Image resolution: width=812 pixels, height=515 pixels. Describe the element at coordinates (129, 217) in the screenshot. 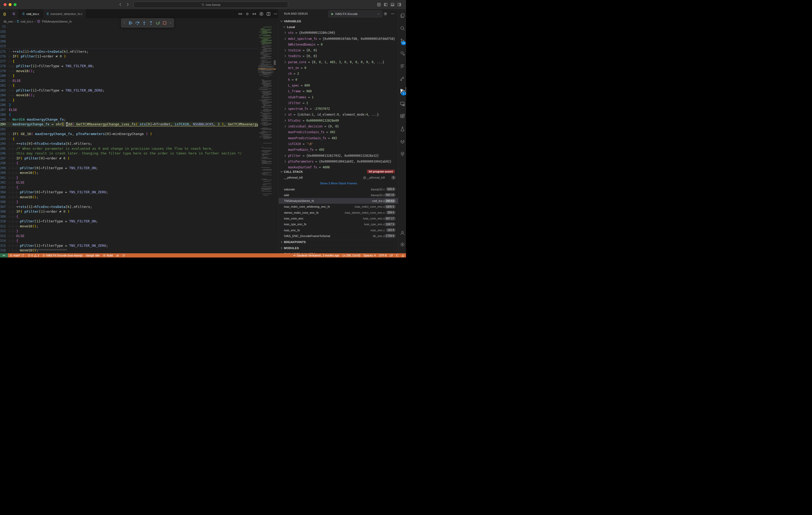

I see `code-line: 309{` at that location.